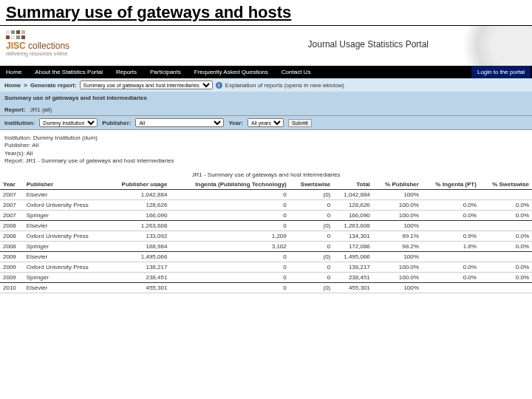 Image resolution: width=532 pixels, height=399 pixels. I want to click on table-cell: 1,263,608, so click(353, 225).